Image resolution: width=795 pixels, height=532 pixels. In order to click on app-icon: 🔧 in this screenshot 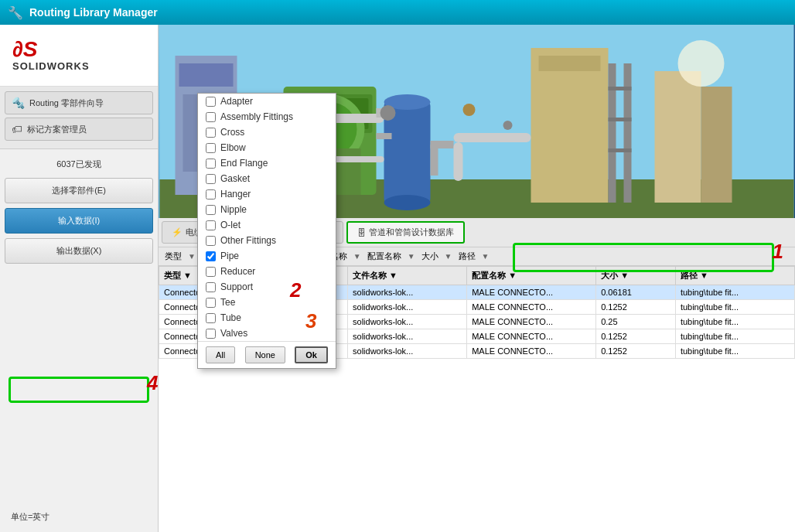, I will do `click(15, 12)`.